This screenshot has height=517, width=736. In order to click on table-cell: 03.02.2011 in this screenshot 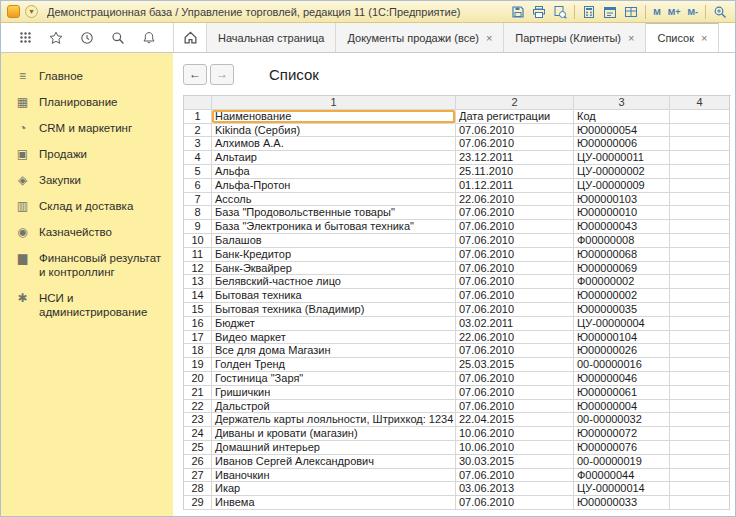, I will do `click(515, 324)`.